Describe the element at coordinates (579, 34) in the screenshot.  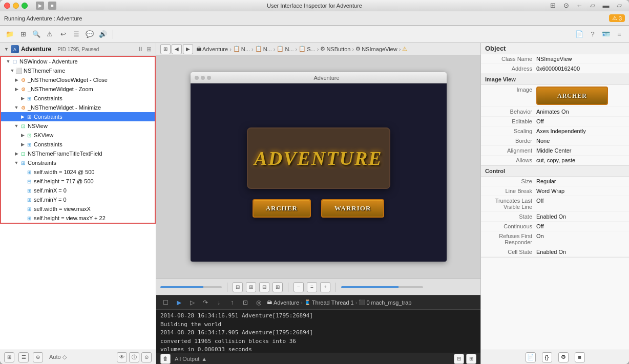
I see `file-inspector-icon: 📄` at that location.